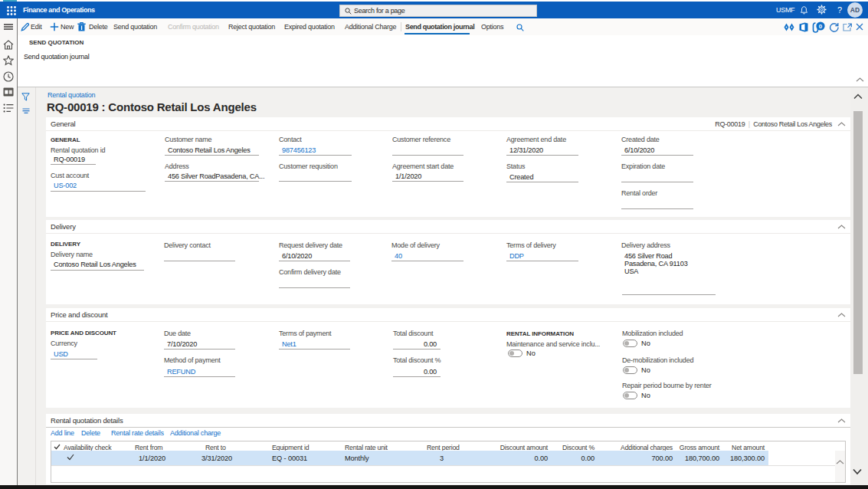 The height and width of the screenshot is (489, 868). Describe the element at coordinates (821, 26) in the screenshot. I see `svg-text: 0` at that location.